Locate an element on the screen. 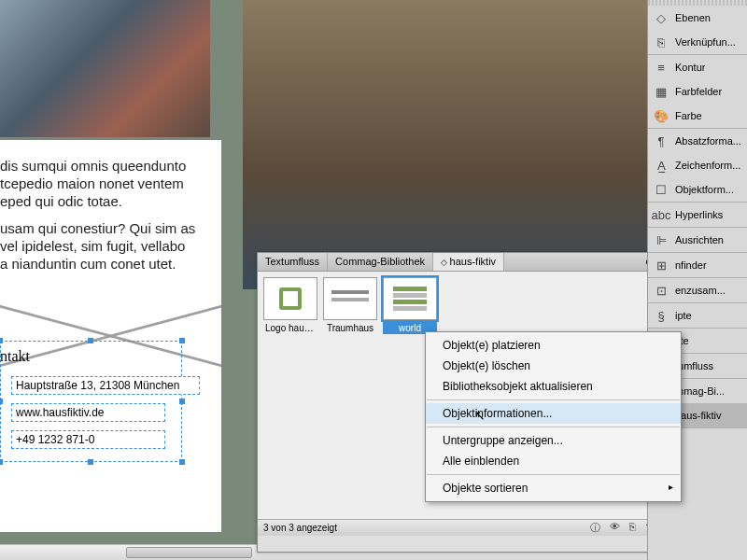  context-menu-item: Objekt(e) platzieren is located at coordinates (553, 345).